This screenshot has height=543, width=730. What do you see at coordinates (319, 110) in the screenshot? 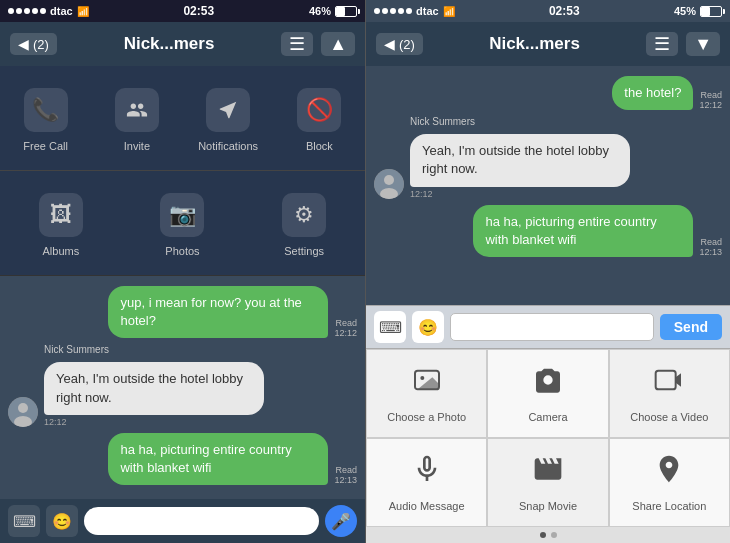
I see `block-icon: 🚫` at bounding box center [319, 110].